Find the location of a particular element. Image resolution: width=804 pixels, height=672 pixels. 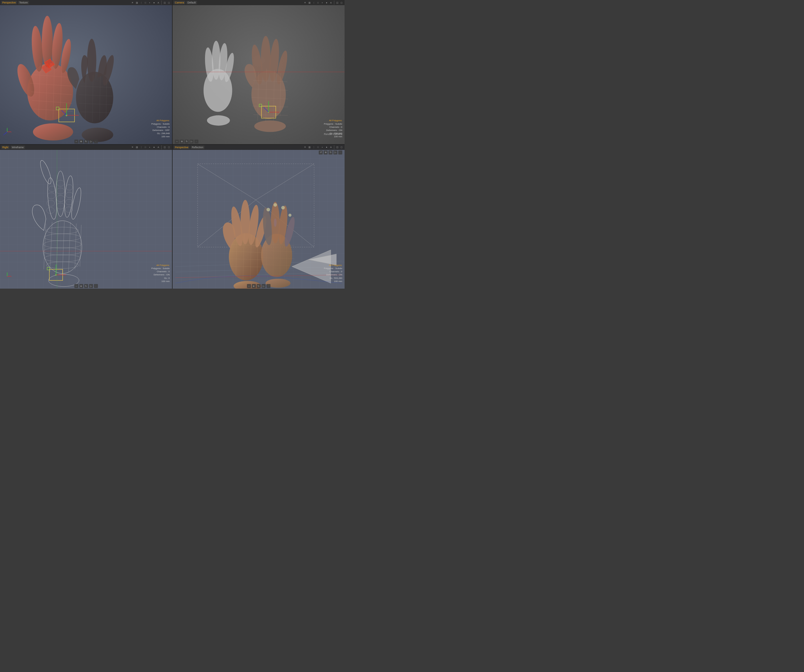

vp4-icon-b2: ◻ is located at coordinates (342, 147).